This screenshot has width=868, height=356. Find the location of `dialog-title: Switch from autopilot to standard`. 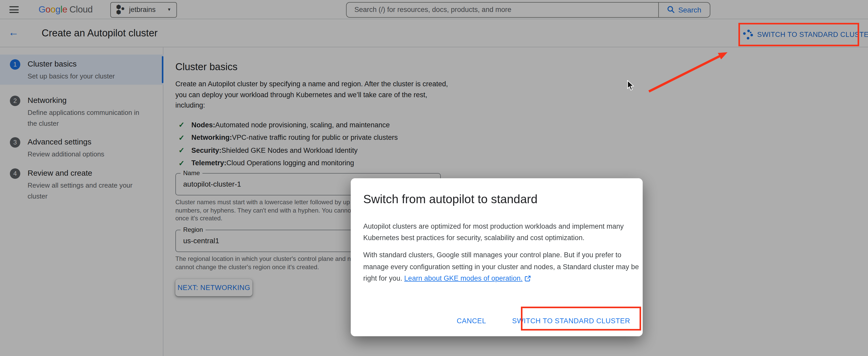

dialog-title: Switch from autopilot to standard is located at coordinates (450, 199).